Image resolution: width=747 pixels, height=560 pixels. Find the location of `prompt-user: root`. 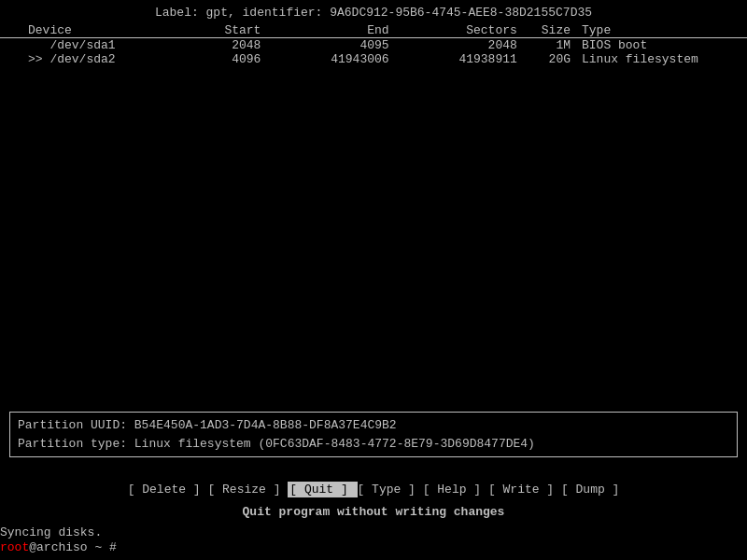

prompt-user: root is located at coordinates (15, 547).